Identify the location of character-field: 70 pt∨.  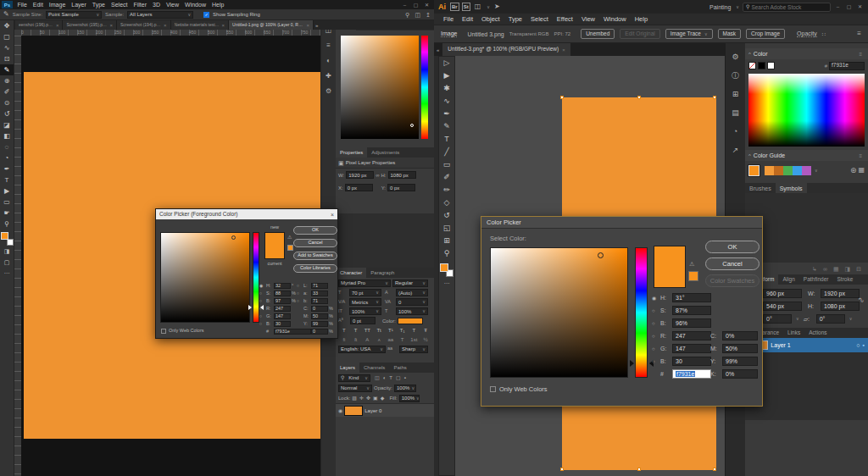
(365, 293).